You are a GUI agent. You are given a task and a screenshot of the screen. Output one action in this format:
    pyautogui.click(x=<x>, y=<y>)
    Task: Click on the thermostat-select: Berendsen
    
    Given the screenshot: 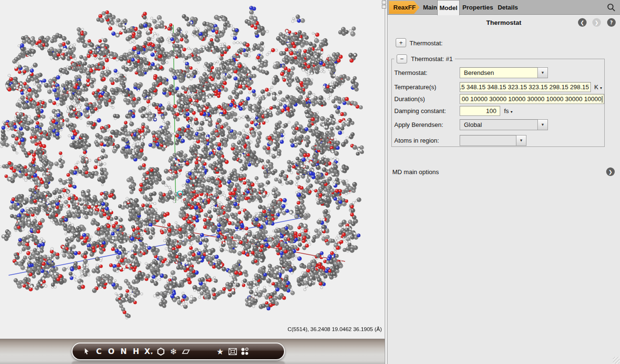 What is the action you would take?
    pyautogui.click(x=499, y=73)
    